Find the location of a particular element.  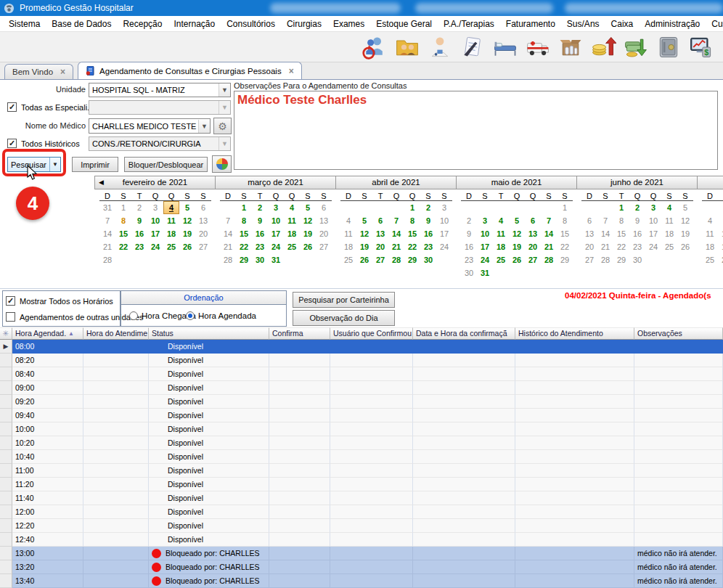

calendar-day: 5 is located at coordinates (517, 221).